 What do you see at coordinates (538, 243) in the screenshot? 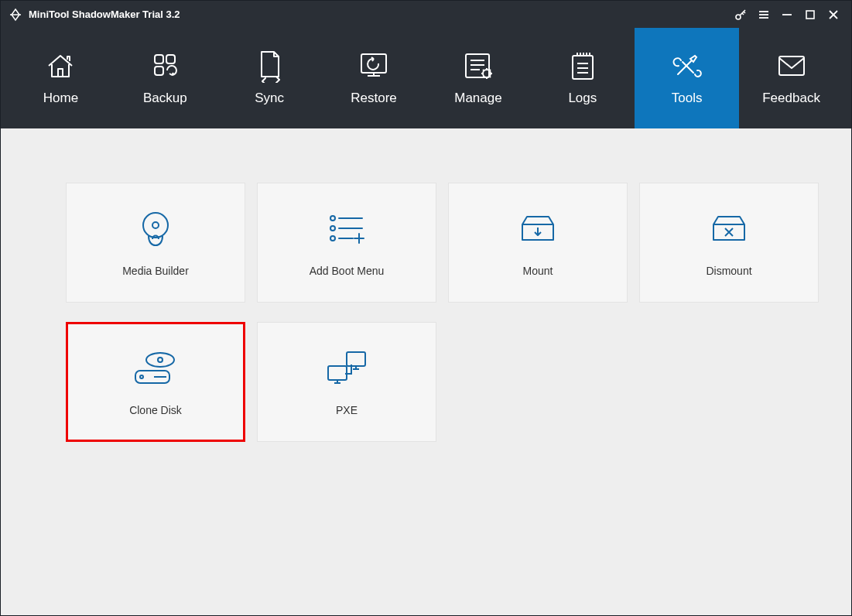
I see `tile-mount: Mount` at bounding box center [538, 243].